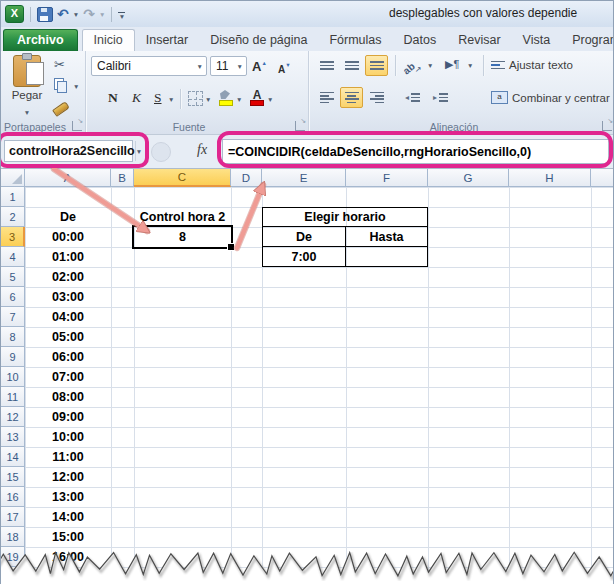 This screenshot has width=614, height=584. I want to click on cell-C2: Control hora 2, so click(182, 217).